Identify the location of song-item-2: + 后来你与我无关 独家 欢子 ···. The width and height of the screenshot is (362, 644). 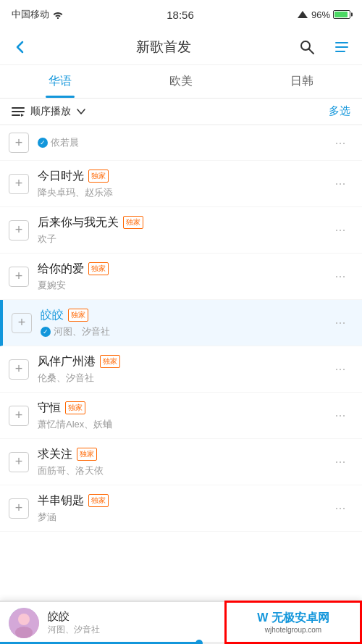
(181, 230).